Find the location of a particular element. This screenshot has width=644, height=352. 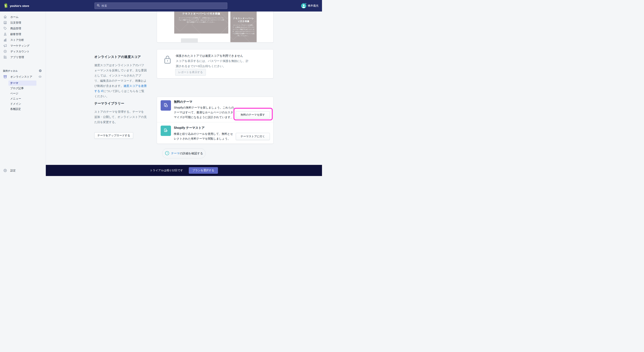

speed-score-card: 保護されたストアでは速度スコアを利用できません スコアを表示するには、パスワード… is located at coordinates (215, 64).